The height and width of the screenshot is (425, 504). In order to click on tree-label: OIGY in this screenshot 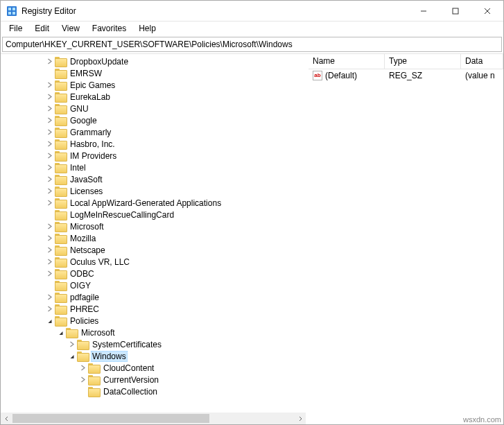, I will do `click(80, 286)`.